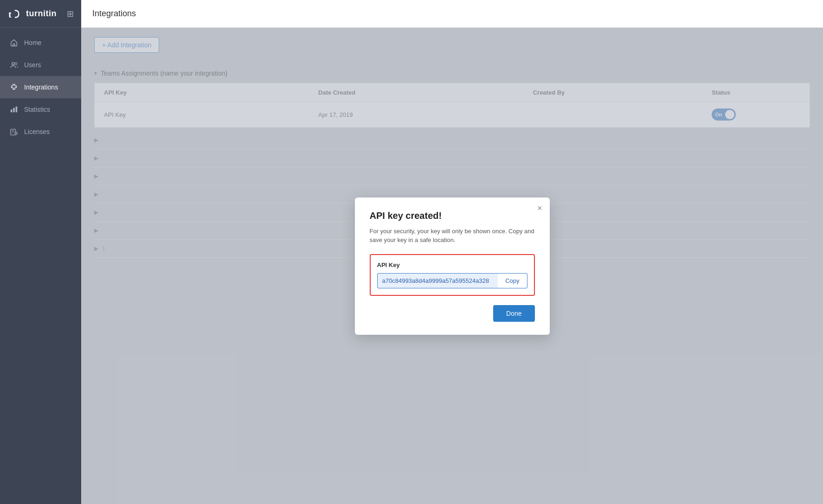 This screenshot has height=504, width=823. What do you see at coordinates (71, 14) in the screenshot?
I see `apps-grid-icon: ⊞` at bounding box center [71, 14].